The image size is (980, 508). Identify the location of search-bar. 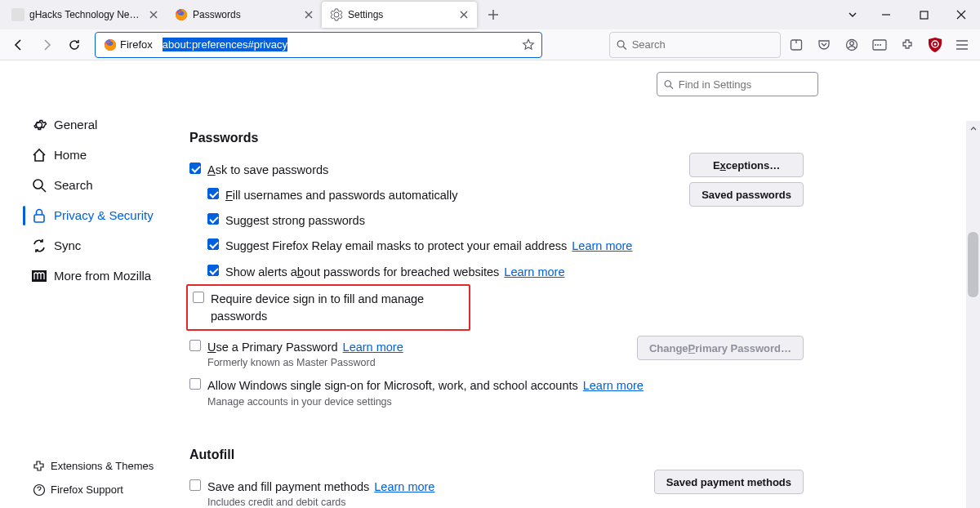
(695, 45).